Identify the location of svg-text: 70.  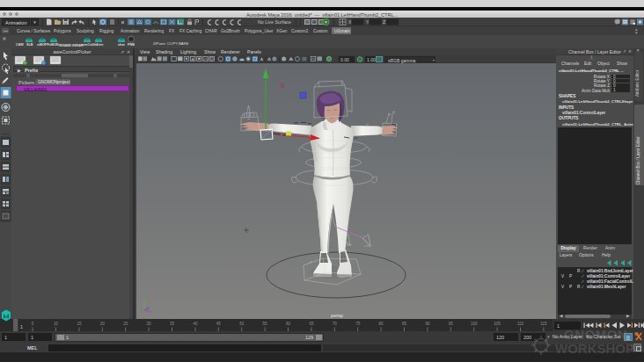
(335, 323).